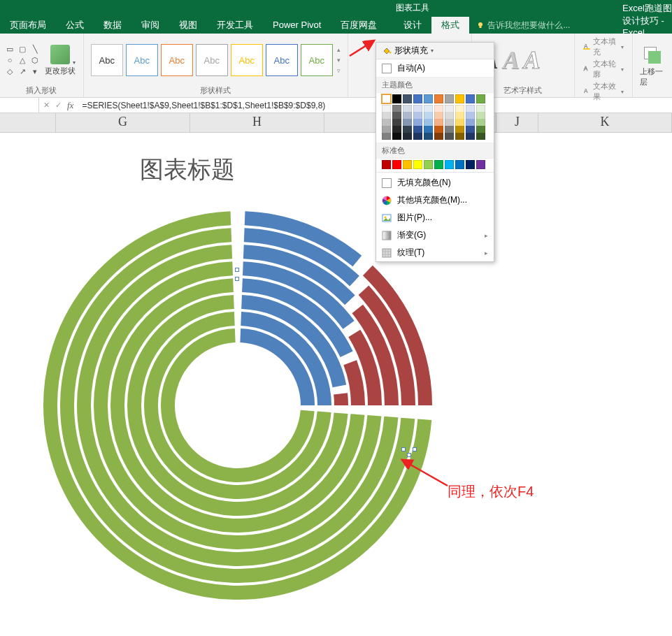  Describe the element at coordinates (435, 183) in the screenshot. I see `no-fill-item: 无填充颜色(N)` at that location.